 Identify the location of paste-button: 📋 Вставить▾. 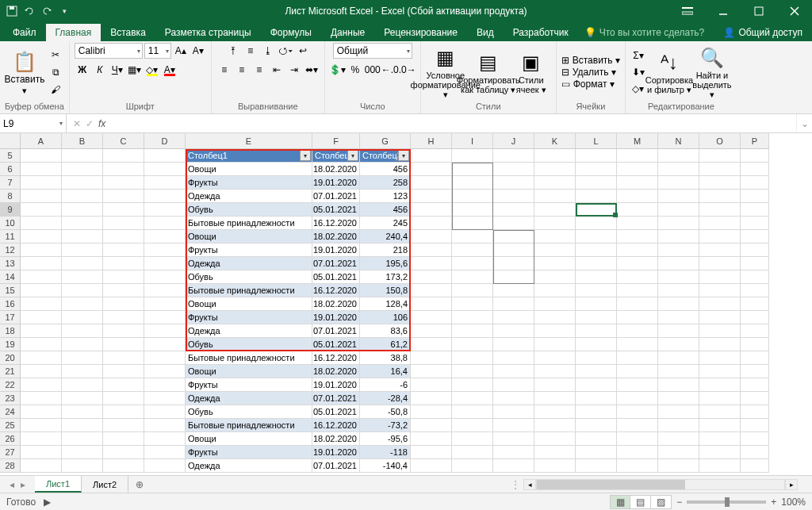
(25, 71).